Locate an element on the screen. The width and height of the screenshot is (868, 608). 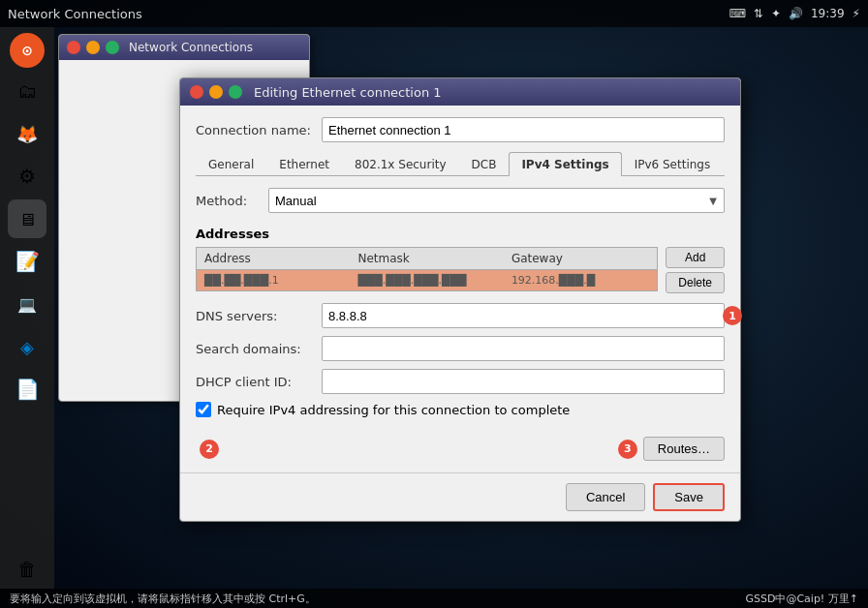
keyboard-icon: ⌨ is located at coordinates (738, 14).